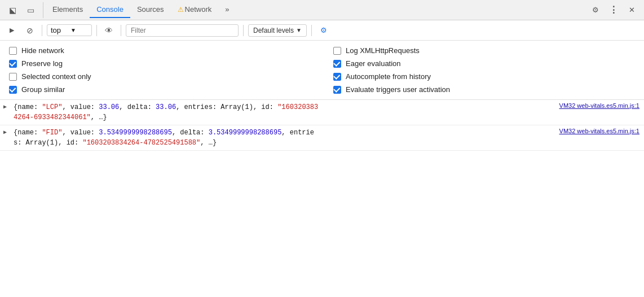 This screenshot has height=297, width=644. What do you see at coordinates (614, 10) in the screenshot?
I see `more-options-button: ⋮` at bounding box center [614, 10].